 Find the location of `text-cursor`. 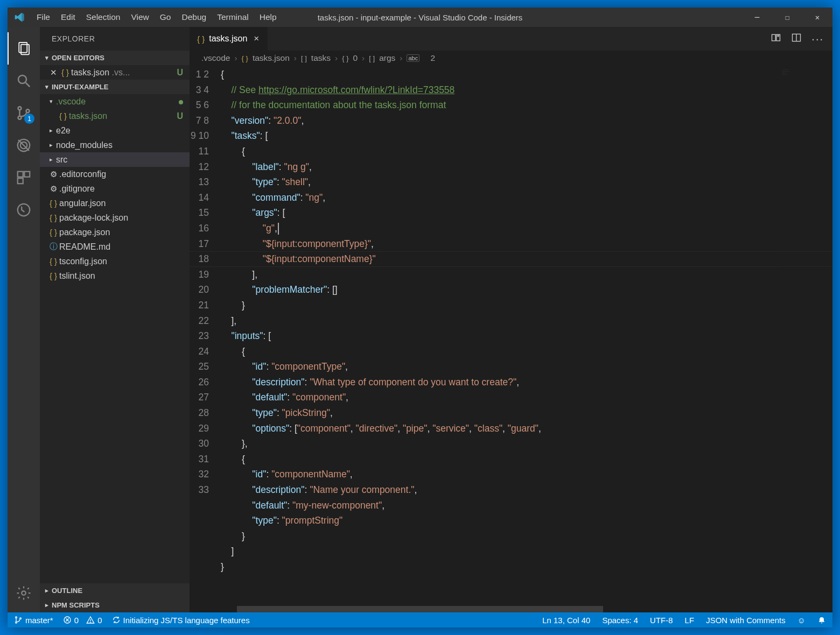

text-cursor is located at coordinates (278, 229).